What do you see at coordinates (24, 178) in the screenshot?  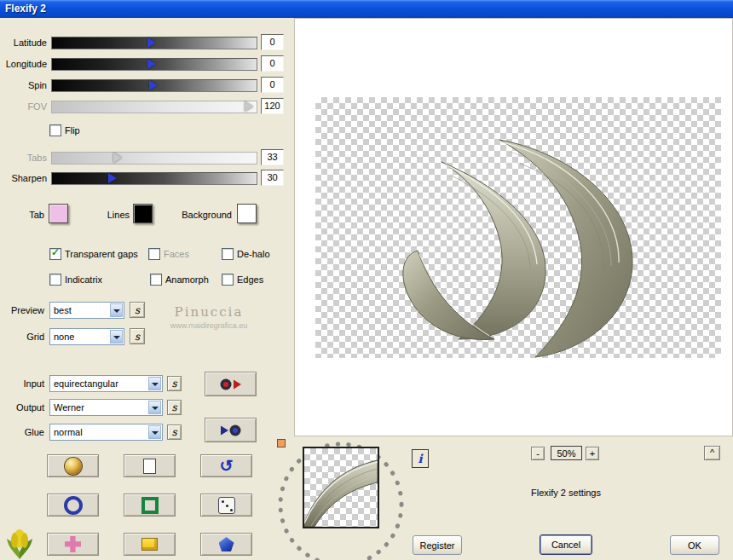 I see `sharpen-label: Sharpen` at bounding box center [24, 178].